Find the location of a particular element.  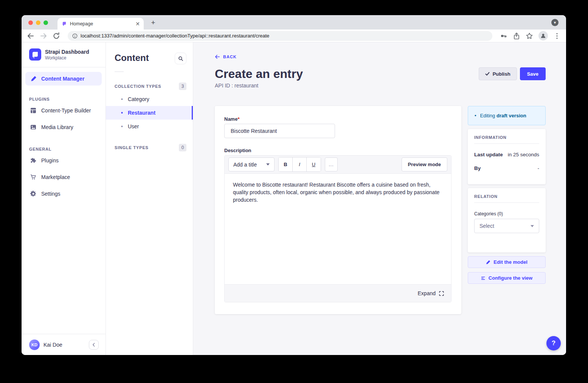

page-title: Create an entry is located at coordinates (259, 74).